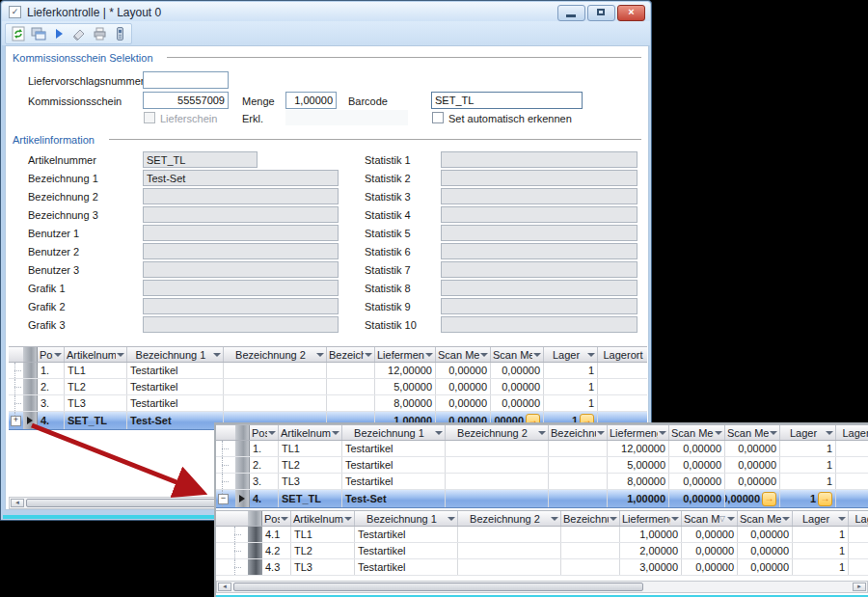 This screenshot has width=868, height=597. I want to click on refresh-button, so click(17, 34).